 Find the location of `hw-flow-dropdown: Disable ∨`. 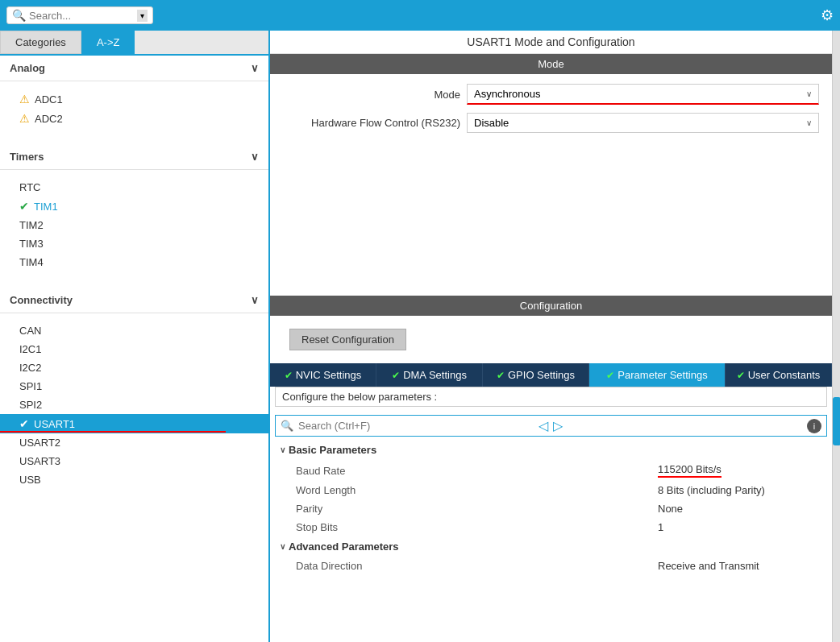

hw-flow-dropdown: Disable ∨ is located at coordinates (643, 122).